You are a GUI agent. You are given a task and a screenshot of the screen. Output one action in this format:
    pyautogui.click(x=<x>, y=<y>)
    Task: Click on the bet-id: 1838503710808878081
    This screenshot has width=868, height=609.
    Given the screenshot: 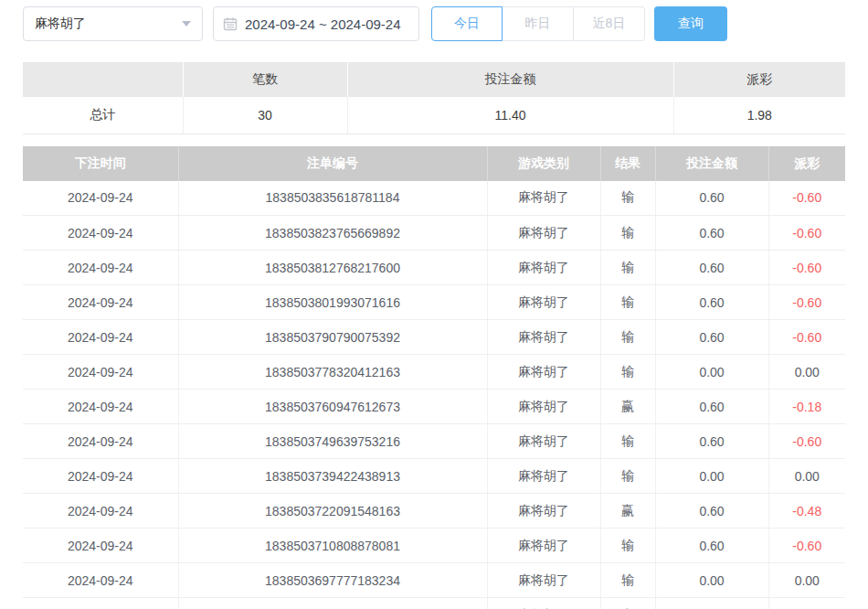 What is the action you would take?
    pyautogui.click(x=333, y=546)
    